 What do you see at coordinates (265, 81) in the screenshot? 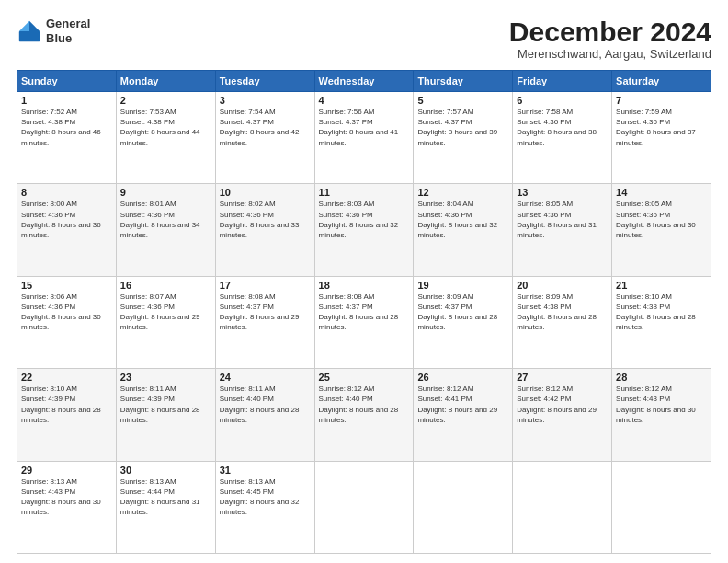
I see `col-tuesday: Tuesday` at bounding box center [265, 81].